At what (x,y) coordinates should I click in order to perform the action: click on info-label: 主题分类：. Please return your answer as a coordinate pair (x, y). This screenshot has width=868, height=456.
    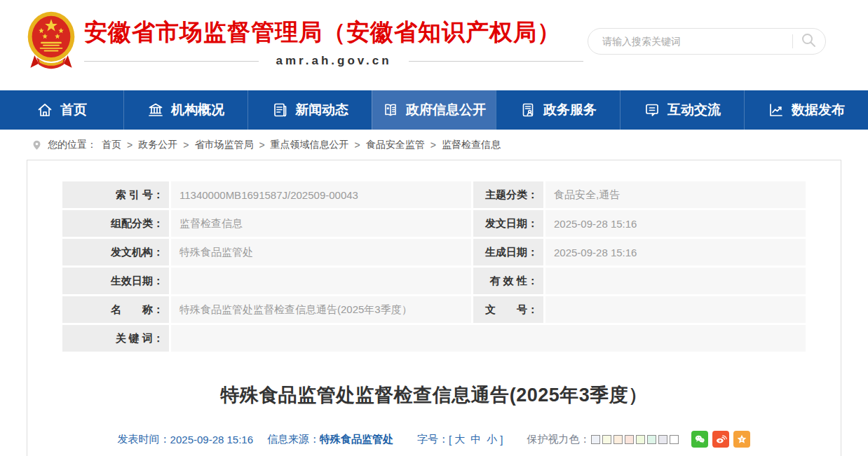
    Looking at the image, I should click on (508, 195).